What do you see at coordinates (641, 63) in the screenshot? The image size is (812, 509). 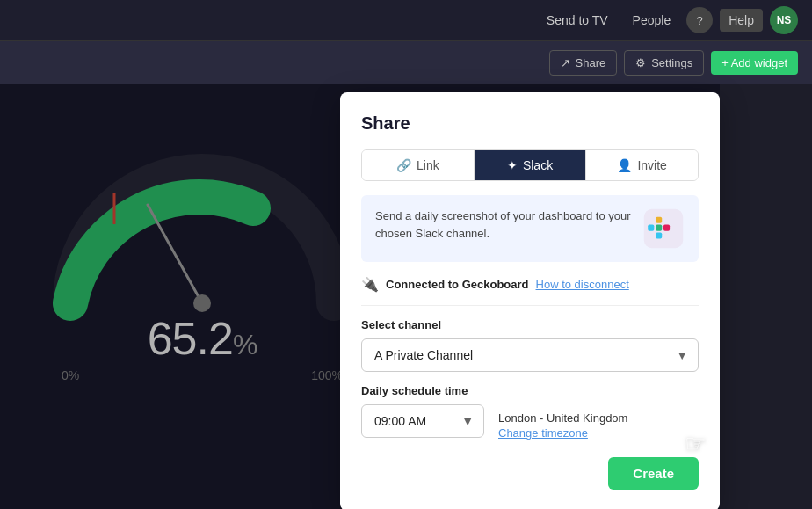 I see `settings-icon: ⚙` at bounding box center [641, 63].